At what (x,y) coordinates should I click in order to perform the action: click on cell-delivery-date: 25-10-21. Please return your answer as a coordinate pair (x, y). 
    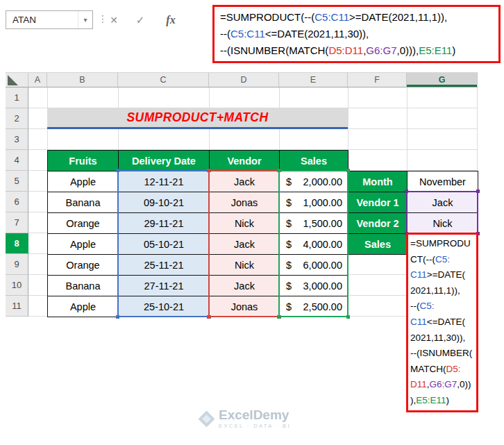
    Looking at the image, I should click on (164, 307).